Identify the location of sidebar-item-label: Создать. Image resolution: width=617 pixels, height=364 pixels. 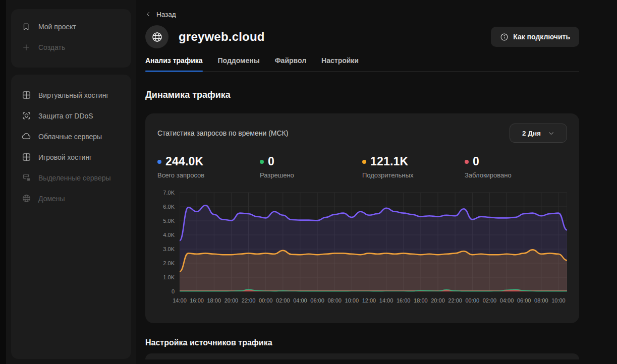
(51, 47).